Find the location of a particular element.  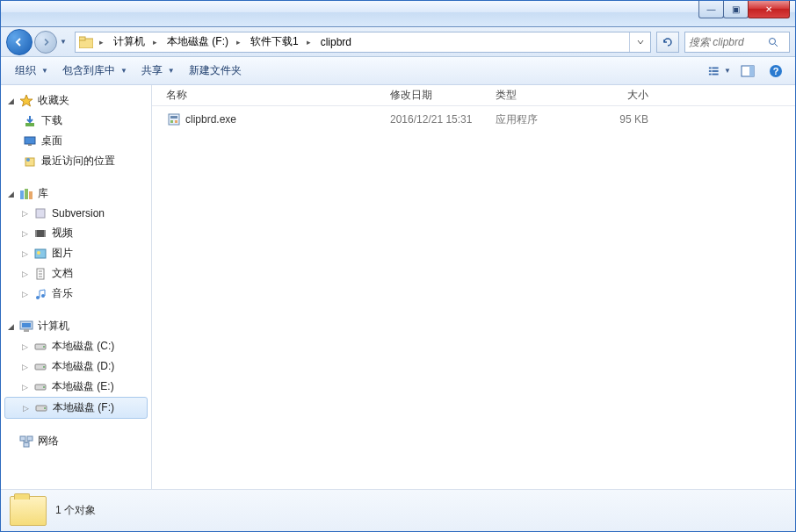

close-button: ✕ is located at coordinates (769, 10).